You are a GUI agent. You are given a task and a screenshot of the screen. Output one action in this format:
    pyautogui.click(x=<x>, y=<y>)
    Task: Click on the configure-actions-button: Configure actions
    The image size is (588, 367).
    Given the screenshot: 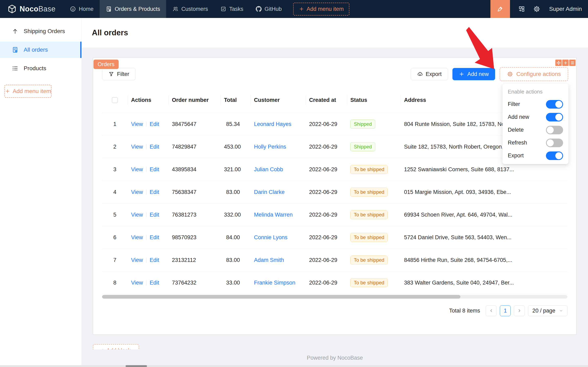 What is the action you would take?
    pyautogui.click(x=534, y=74)
    